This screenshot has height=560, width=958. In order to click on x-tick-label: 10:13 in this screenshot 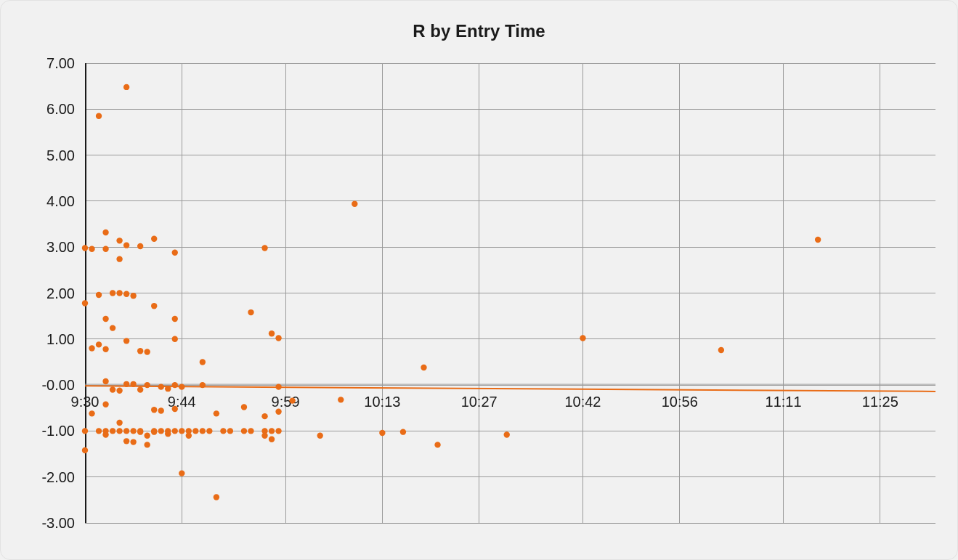, I will do `click(382, 402)`.